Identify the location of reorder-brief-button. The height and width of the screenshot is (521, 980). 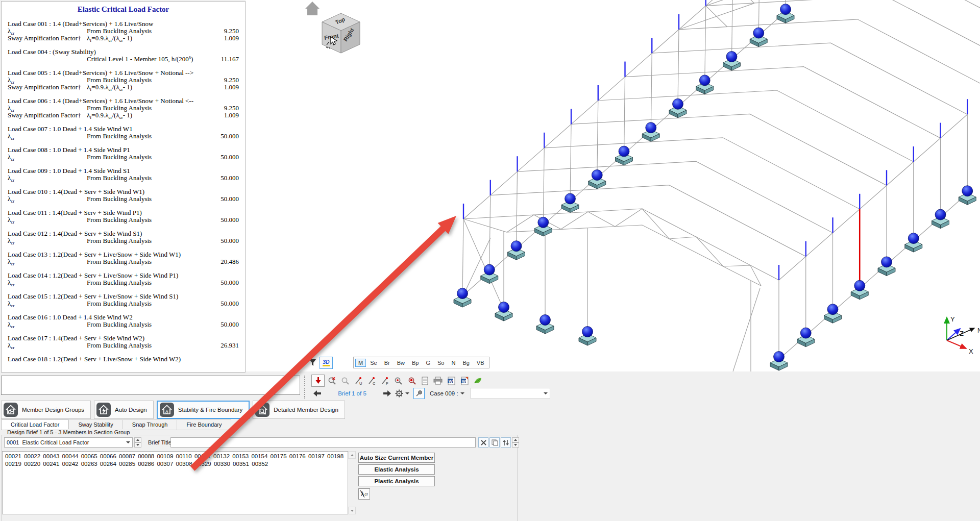
(506, 442).